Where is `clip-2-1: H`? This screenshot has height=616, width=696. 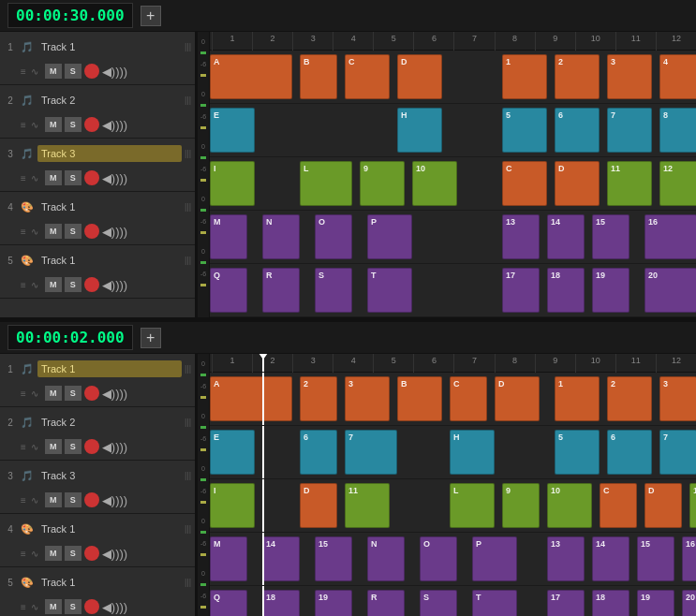 clip-2-1: H is located at coordinates (420, 130).